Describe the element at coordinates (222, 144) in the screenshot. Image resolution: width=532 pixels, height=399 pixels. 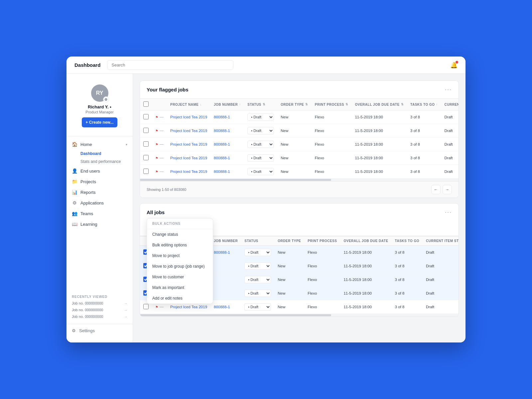
I see `job-link-2: 800888-1` at that location.